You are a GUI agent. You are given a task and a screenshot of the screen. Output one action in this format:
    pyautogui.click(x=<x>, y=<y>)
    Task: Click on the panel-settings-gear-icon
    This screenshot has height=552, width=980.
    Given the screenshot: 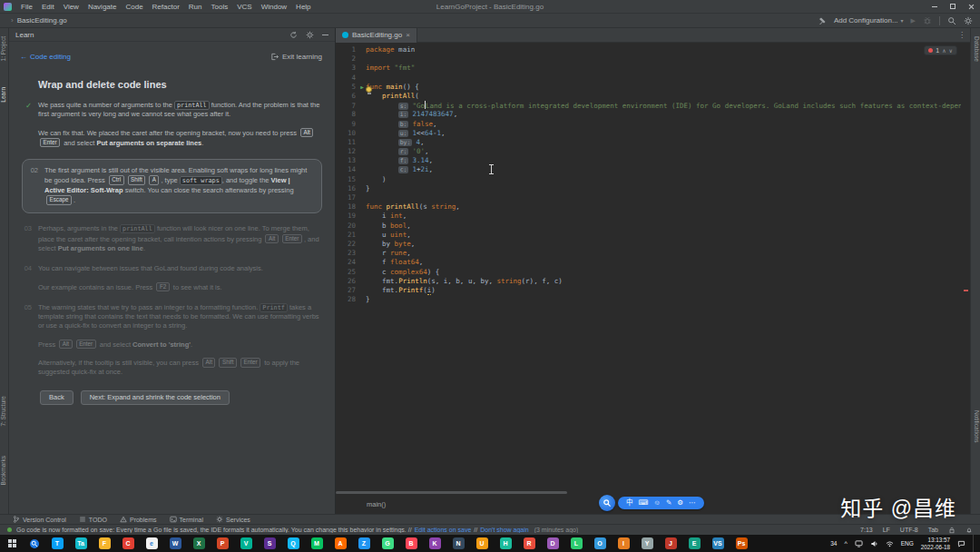 What is the action you would take?
    pyautogui.click(x=310, y=34)
    